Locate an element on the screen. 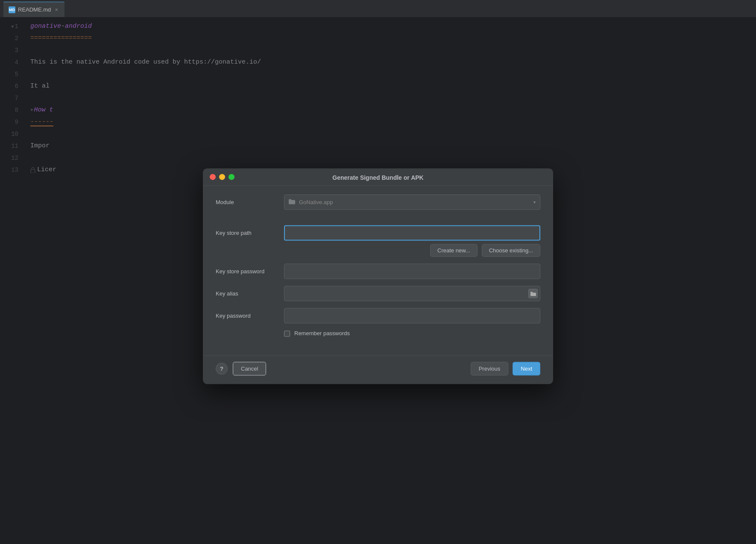 The width and height of the screenshot is (756, 544). module-row: Module GoNative.app ▾ is located at coordinates (378, 202).